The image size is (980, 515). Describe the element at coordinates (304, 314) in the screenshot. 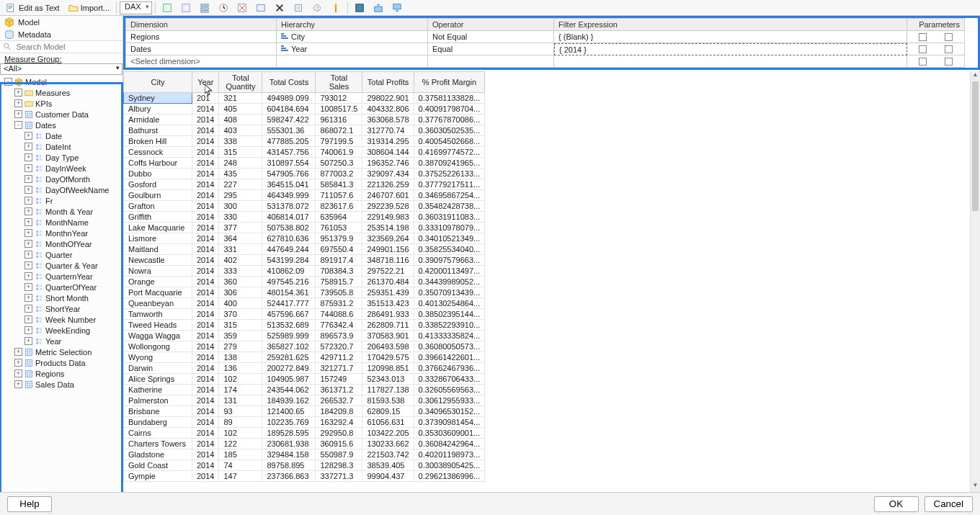

I see `grid-row: Tamworth2014370457596.667744088.6286491.…` at that location.